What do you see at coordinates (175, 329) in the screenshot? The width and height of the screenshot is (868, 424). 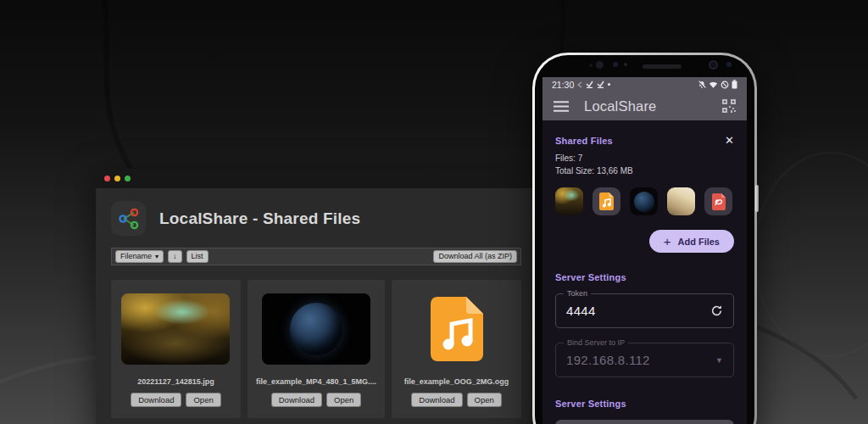 I see `cave-photo-thumbnail` at bounding box center [175, 329].